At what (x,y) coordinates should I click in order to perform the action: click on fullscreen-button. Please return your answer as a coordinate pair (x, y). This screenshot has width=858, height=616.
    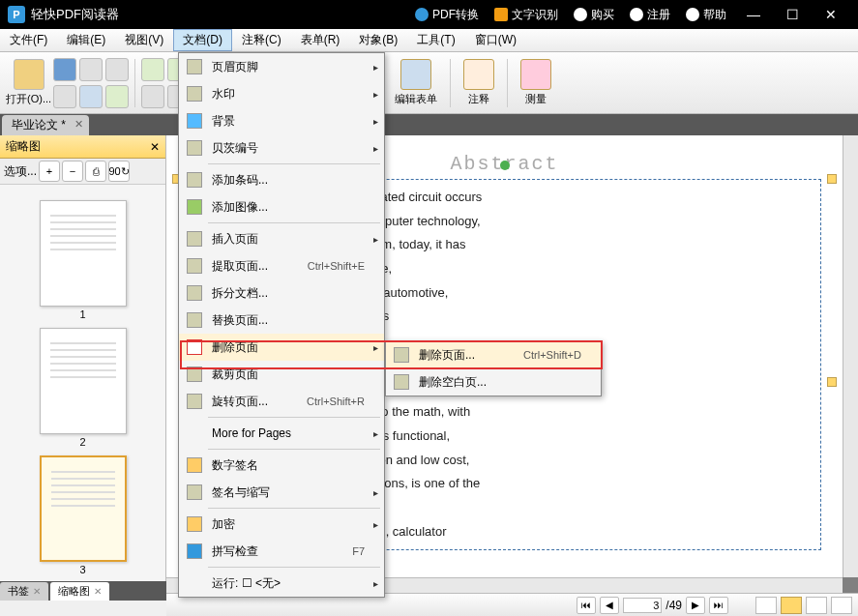
    Looking at the image, I should click on (842, 605).